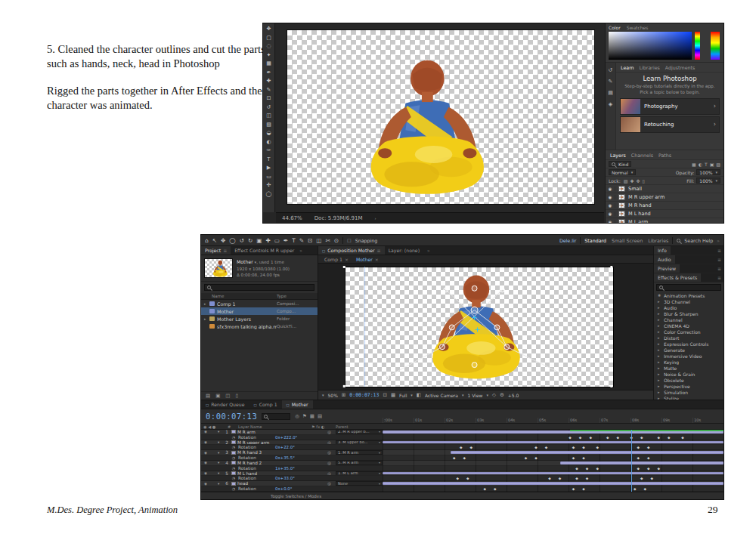 The height and width of the screenshot is (534, 756). I want to click on selection-tool-icon: ↖, so click(215, 240).